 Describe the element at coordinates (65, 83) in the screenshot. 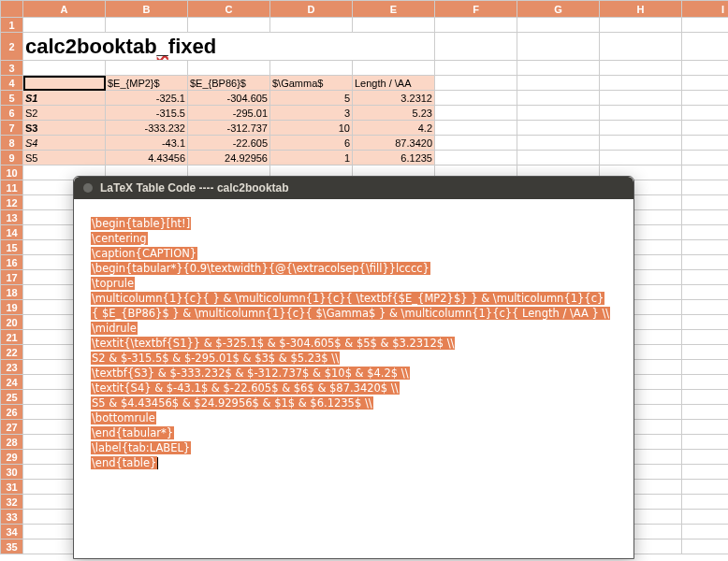

I see `table-header-cell` at that location.